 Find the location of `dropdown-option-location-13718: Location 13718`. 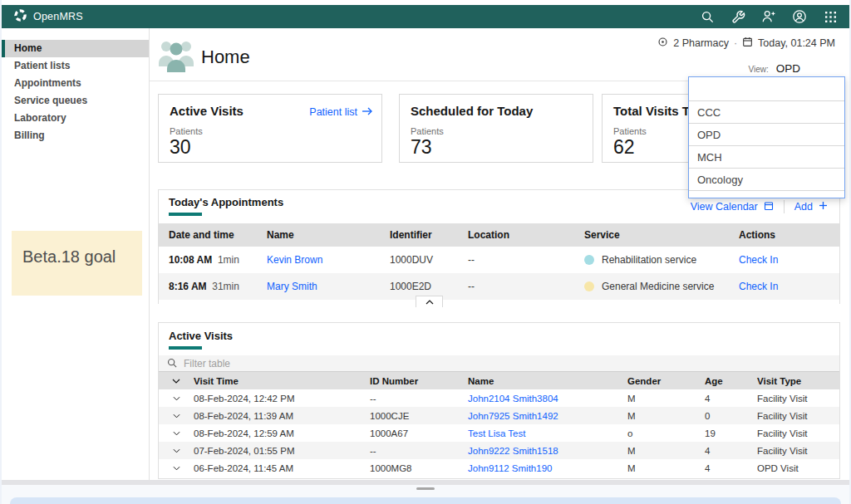

dropdown-option-location-13718: Location 13718 is located at coordinates (766, 194).